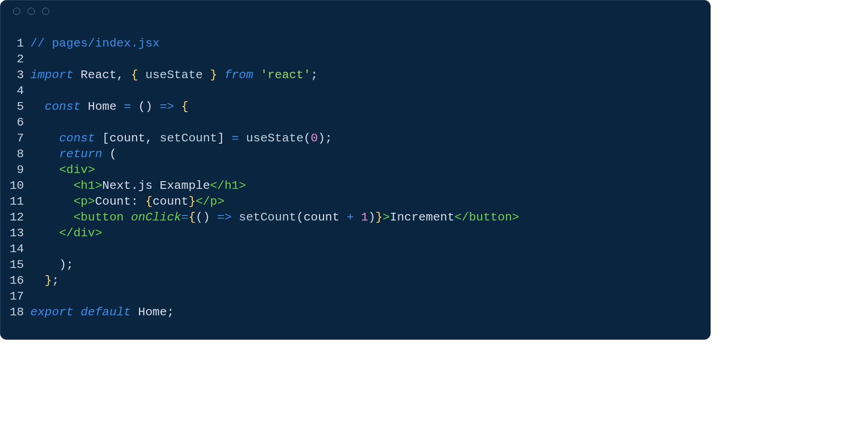  I want to click on code-line: 10 <h1>Next.js Example</h1>, so click(355, 186).